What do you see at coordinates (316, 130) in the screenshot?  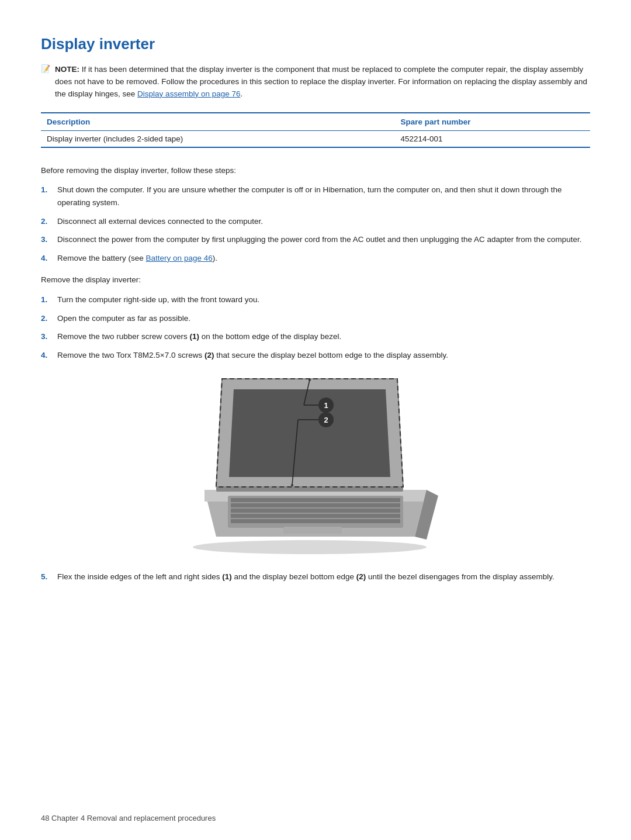 I see `parts-table: Description Spare part number Display in…` at bounding box center [316, 130].